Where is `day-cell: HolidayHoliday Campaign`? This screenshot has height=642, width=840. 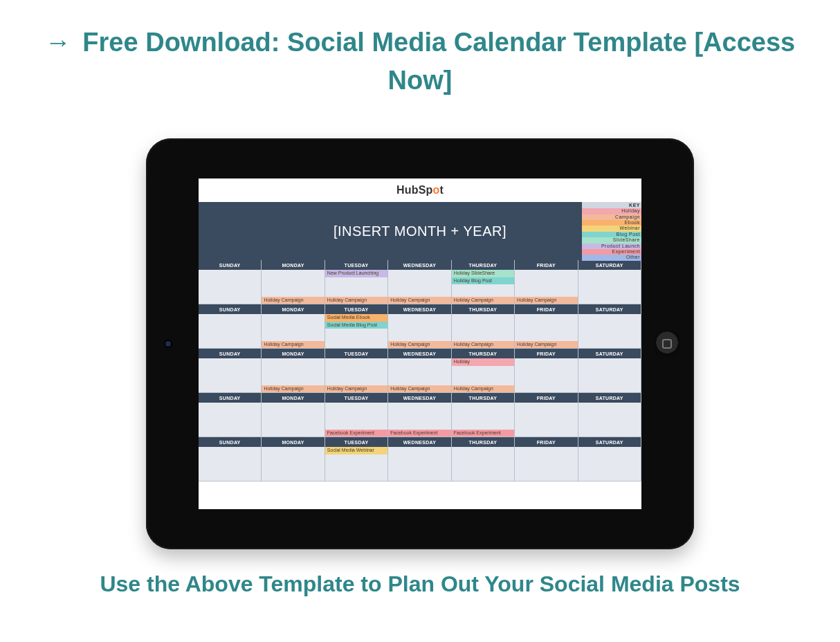 day-cell: HolidayHoliday Campaign is located at coordinates (483, 376).